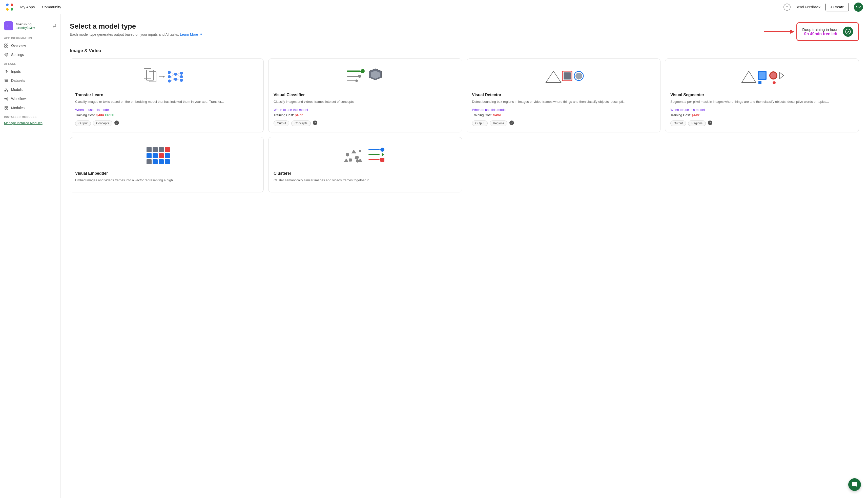 Image resolution: width=868 pixels, height=498 pixels. What do you see at coordinates (33, 24) in the screenshot?
I see `sidebar-app-name: finetuning` at bounding box center [33, 24].